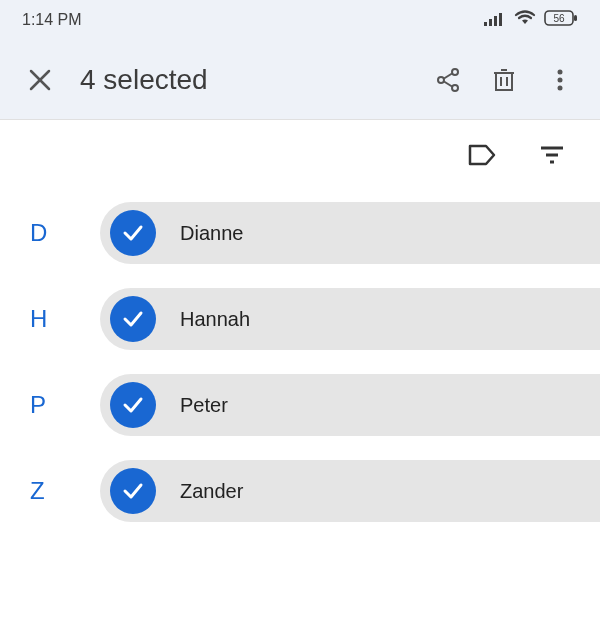 This screenshot has height=632, width=600. What do you see at coordinates (65, 319) in the screenshot?
I see `section-letter: H` at bounding box center [65, 319].